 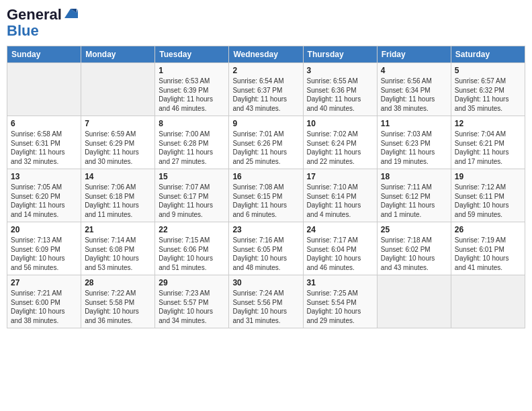 What do you see at coordinates (192, 142) in the screenshot?
I see `calendar-cell: 8Sunrise: 7:00 AMSunset: 6:28 PMDaylight…` at bounding box center [192, 142].